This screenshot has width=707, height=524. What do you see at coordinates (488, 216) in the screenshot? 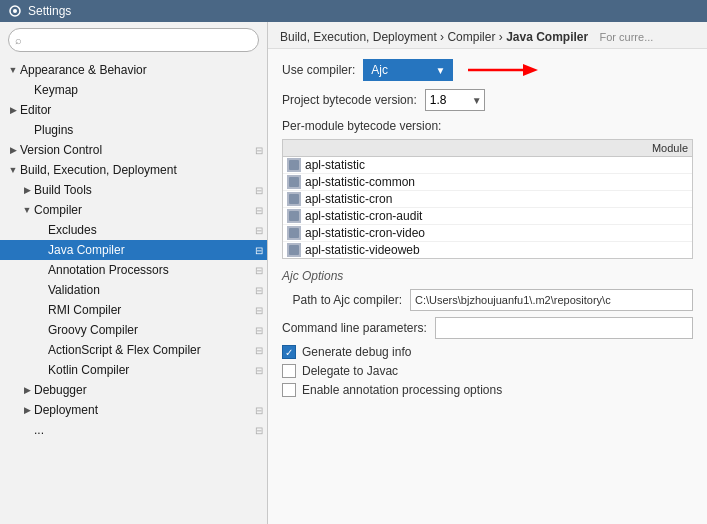
I see `table-row: apl-statistic-cron-audit` at bounding box center [488, 216].